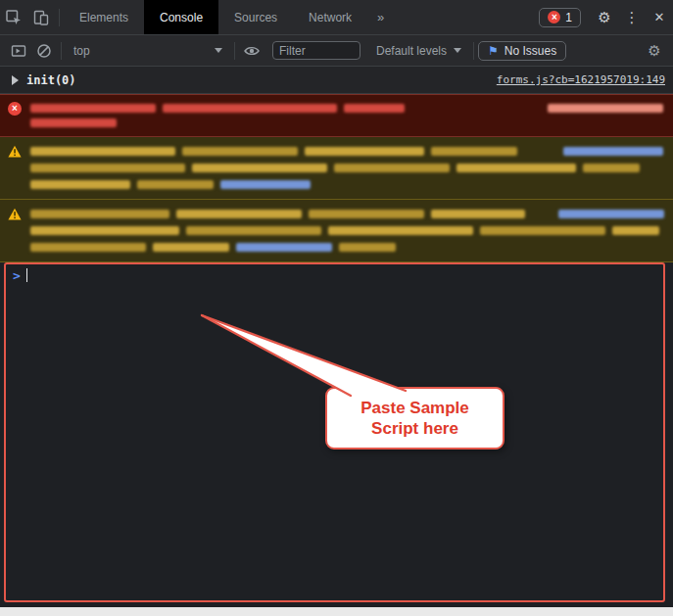 This screenshot has height=616, width=673. I want to click on tab-elements: Elements, so click(104, 18).